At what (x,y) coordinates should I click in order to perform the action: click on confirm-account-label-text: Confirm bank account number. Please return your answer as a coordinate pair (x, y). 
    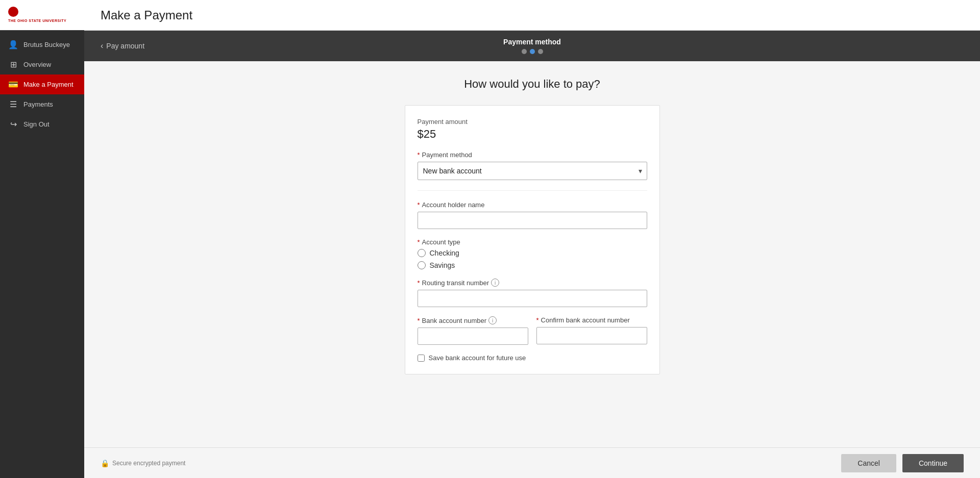
    Looking at the image, I should click on (585, 320).